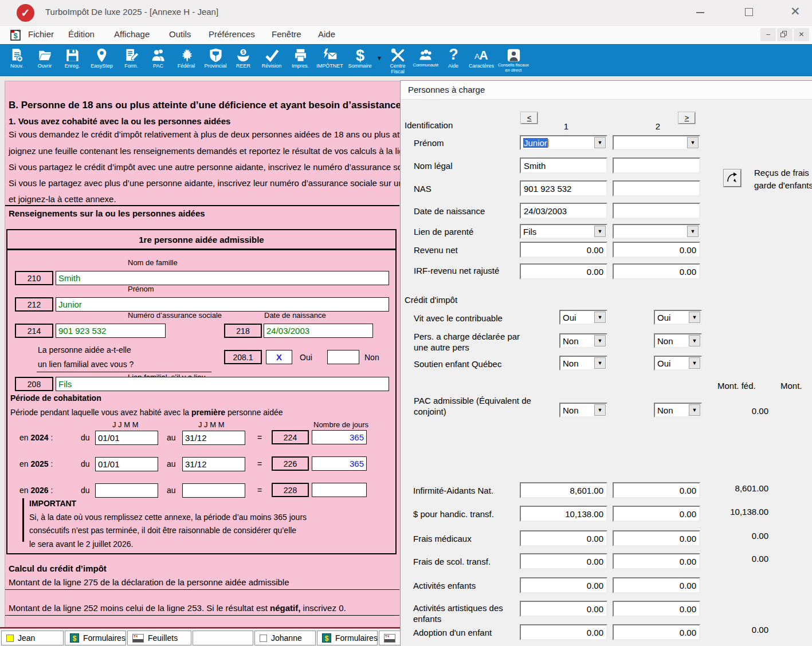  Describe the element at coordinates (564, 271) in the screenshot. I see `irf-revenu-input-1: 0.00` at that location.